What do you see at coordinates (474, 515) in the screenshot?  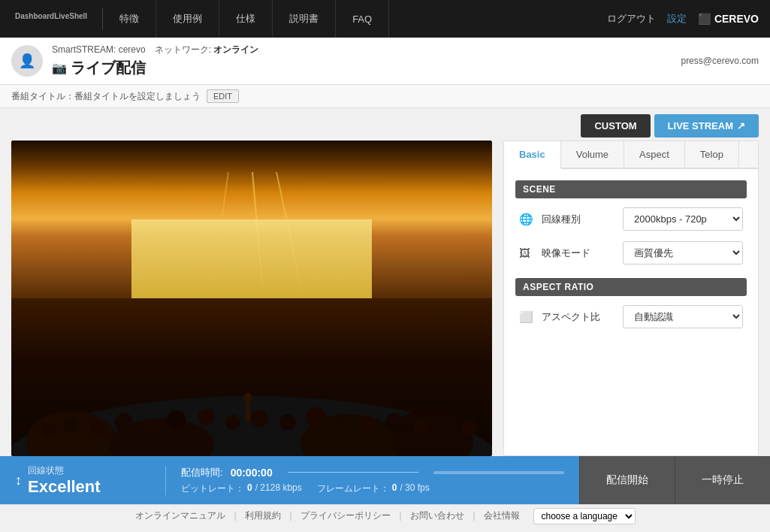 I see `footer-sep-4: ｜` at bounding box center [474, 515].